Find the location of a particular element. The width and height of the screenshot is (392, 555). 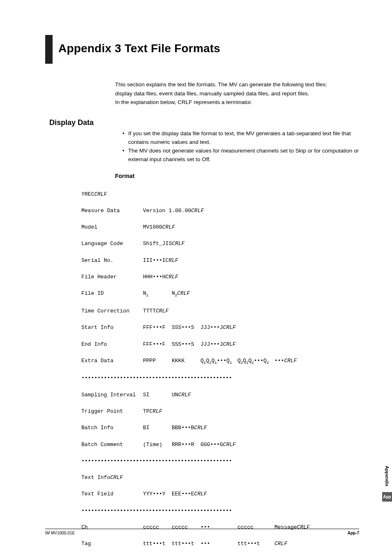

bullet-item: • The MV does not generate values for me… is located at coordinates (241, 155).